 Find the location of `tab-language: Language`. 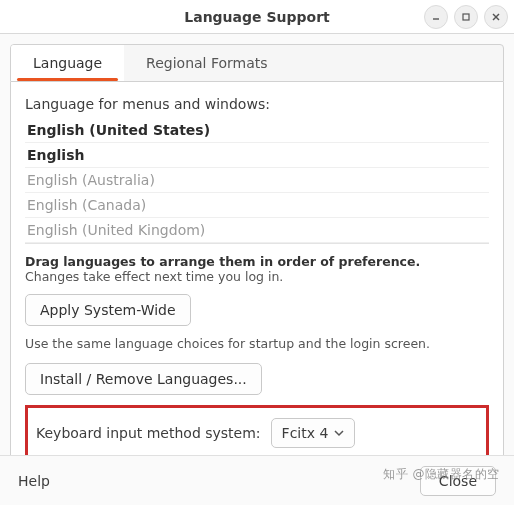

tab-language: Language is located at coordinates (68, 63).